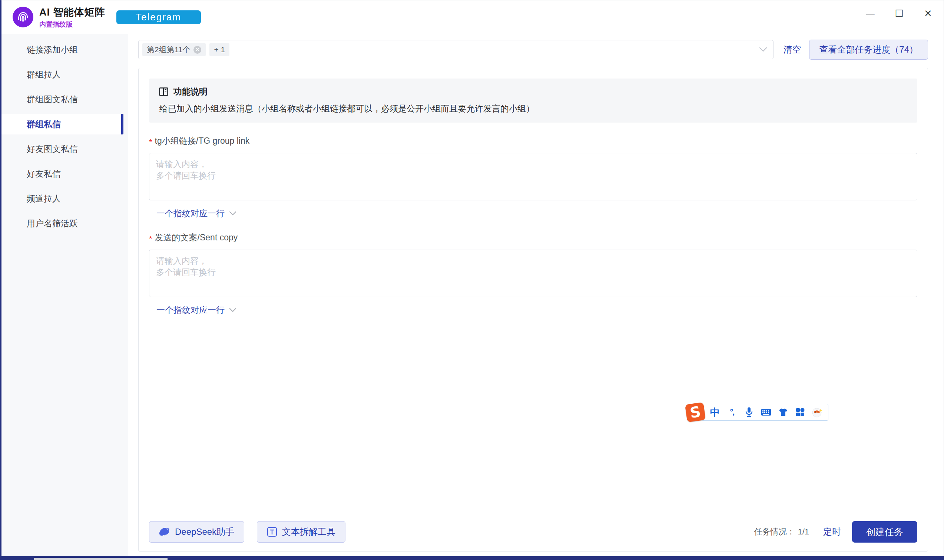 The width and height of the screenshot is (944, 560). What do you see at coordinates (159, 17) in the screenshot?
I see `platform-tab-telegram: Telegram` at bounding box center [159, 17].